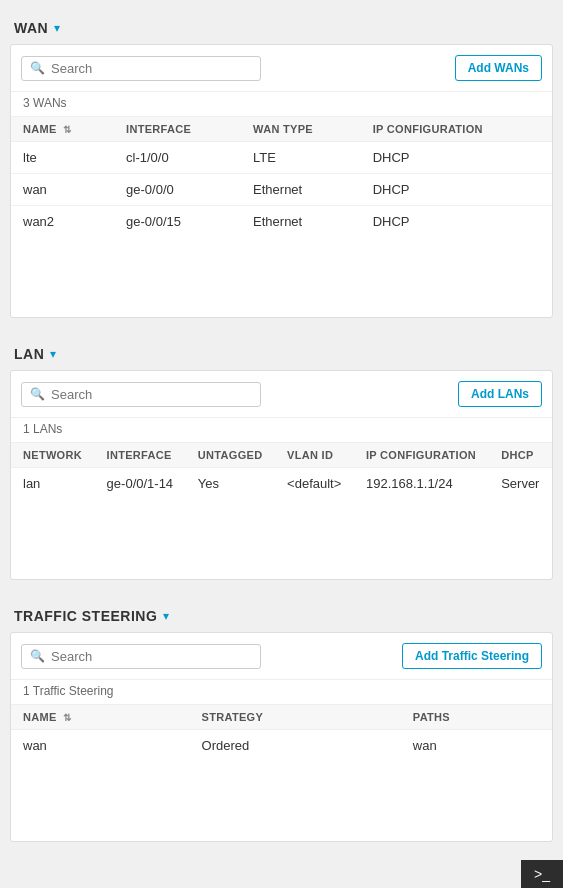  What do you see at coordinates (282, 656) in the screenshot?
I see `traffic-steering-toolbar: 🔍 Add Traffic Steering` at bounding box center [282, 656].